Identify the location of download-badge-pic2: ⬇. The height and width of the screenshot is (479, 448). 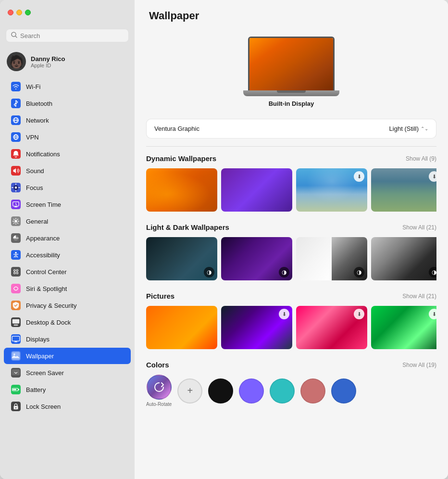
(284, 314).